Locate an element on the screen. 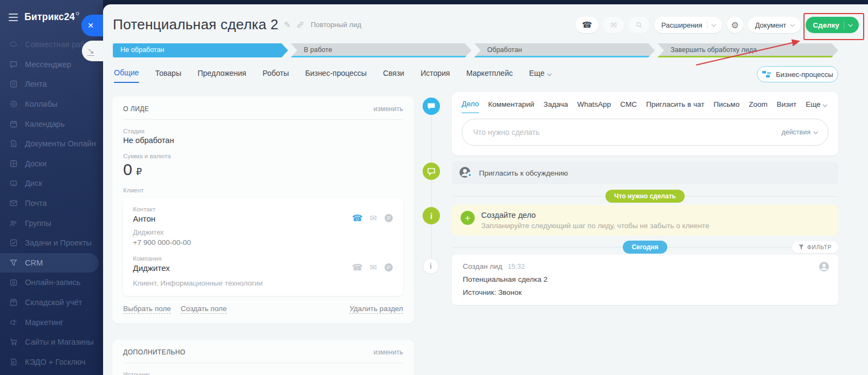 This screenshot has height=375, width=868. tab-general: Общие is located at coordinates (126, 76).